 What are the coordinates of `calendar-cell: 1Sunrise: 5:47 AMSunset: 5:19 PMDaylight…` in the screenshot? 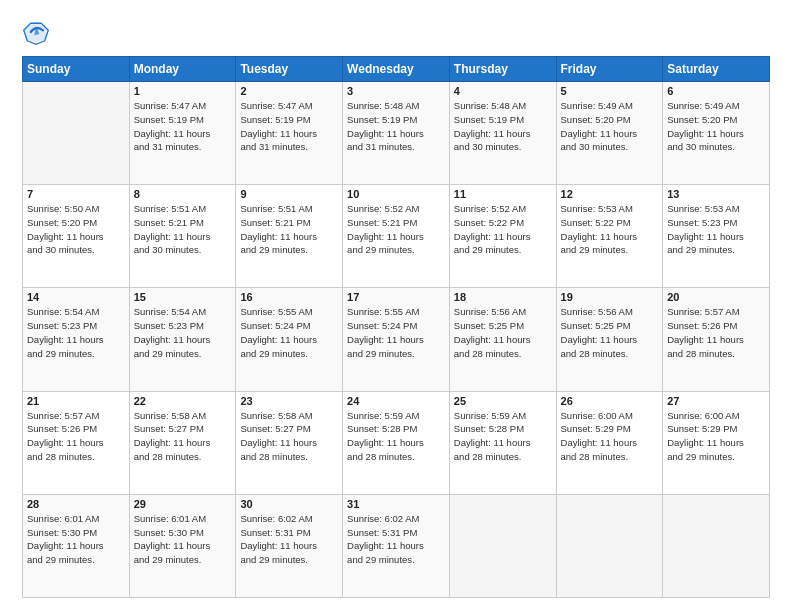 It's located at (182, 134).